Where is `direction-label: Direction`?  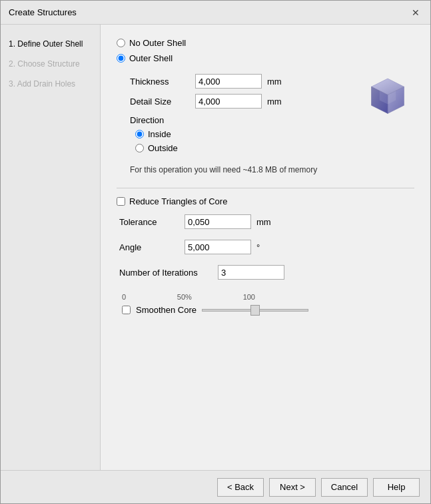
direction-label: Direction is located at coordinates (245, 120).